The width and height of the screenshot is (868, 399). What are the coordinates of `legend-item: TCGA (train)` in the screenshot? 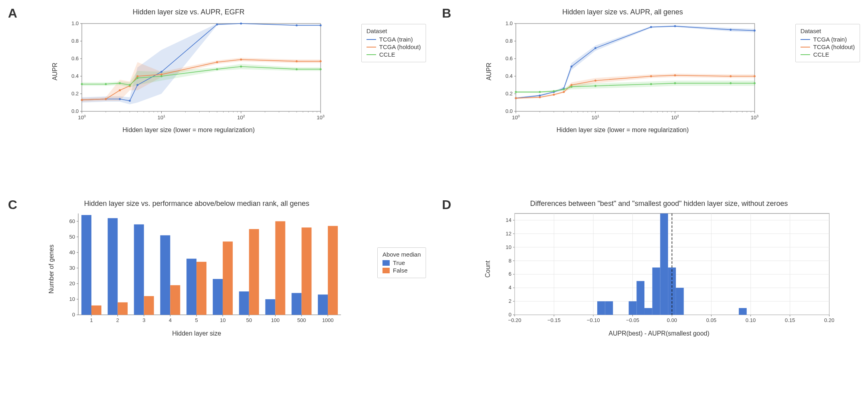 It's located at (396, 39).